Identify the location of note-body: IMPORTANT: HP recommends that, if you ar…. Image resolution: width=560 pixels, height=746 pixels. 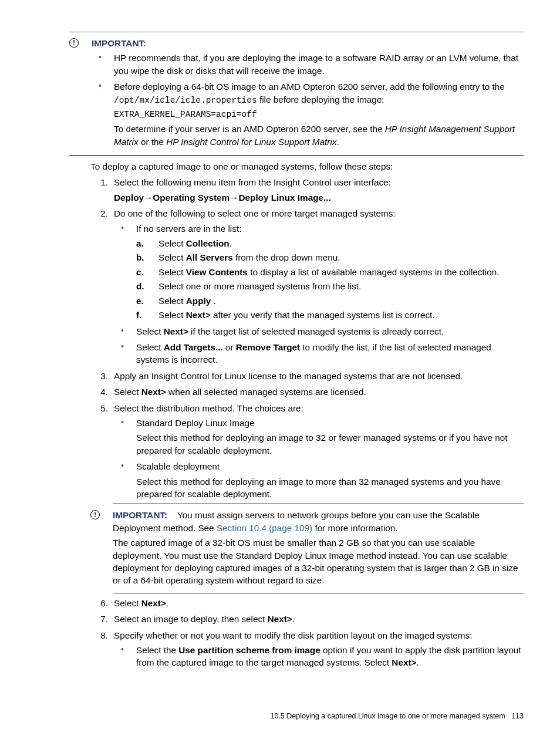
(308, 94).